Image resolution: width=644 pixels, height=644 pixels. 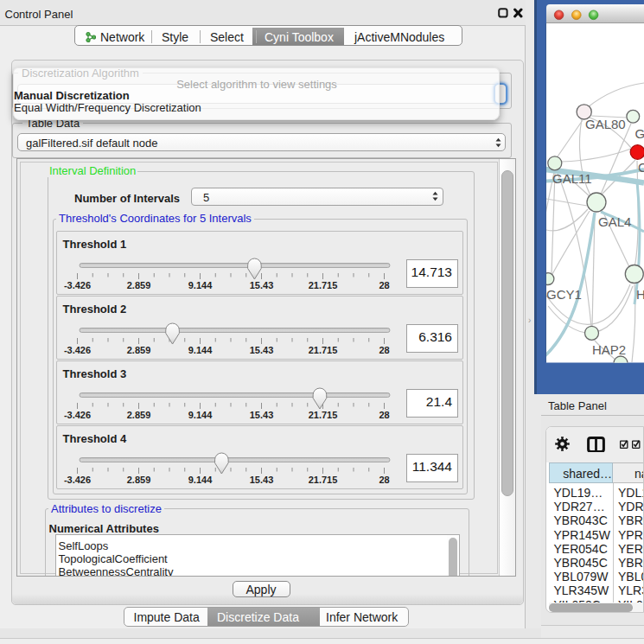 What do you see at coordinates (564, 294) in the screenshot?
I see `svg-text: GCY1` at bounding box center [564, 294].